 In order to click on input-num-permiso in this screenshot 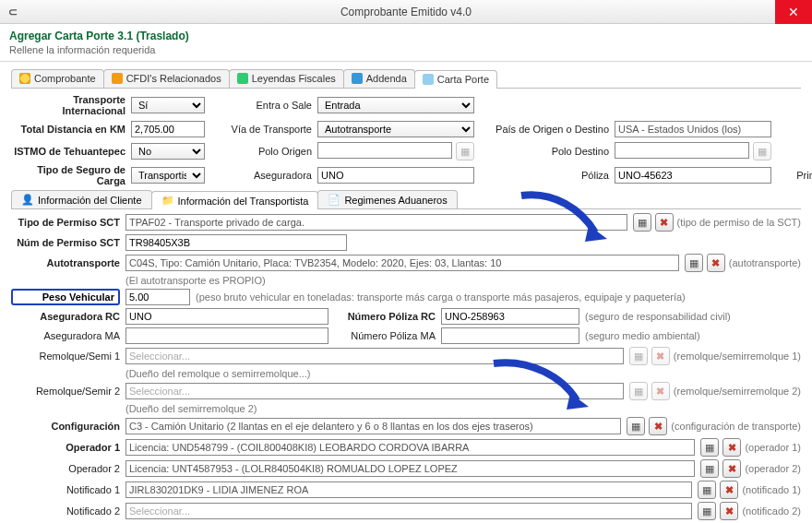, I will do `click(236, 243)`.